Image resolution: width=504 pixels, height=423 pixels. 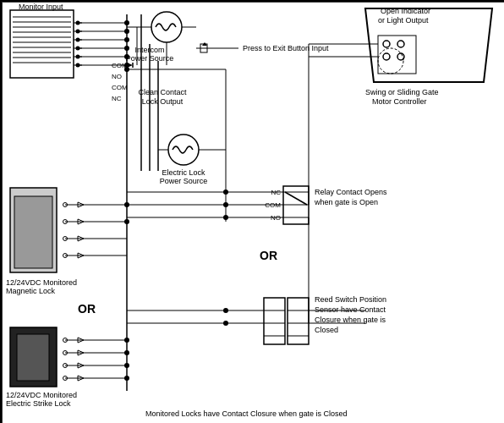 I want to click on svg-text: Motor Controller, so click(x=399, y=102).